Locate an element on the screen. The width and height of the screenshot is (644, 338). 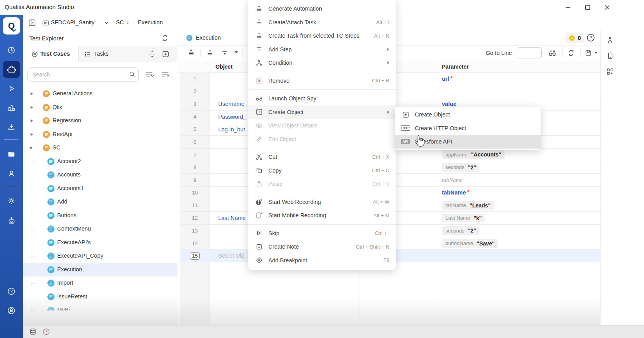
parameter-cell: url* is located at coordinates (519, 78).